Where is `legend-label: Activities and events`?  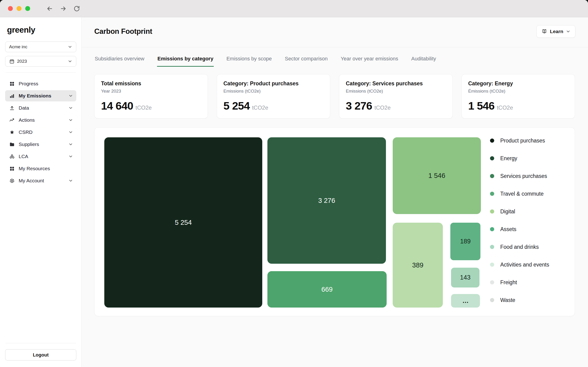
legend-label: Activities and events is located at coordinates (525, 265).